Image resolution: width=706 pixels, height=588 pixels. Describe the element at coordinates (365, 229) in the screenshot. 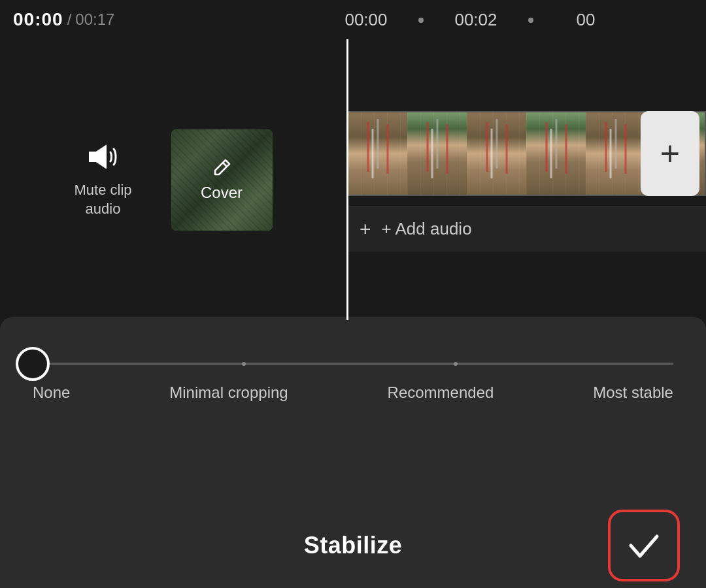

I see `add-audio-plus-icon: +` at that location.